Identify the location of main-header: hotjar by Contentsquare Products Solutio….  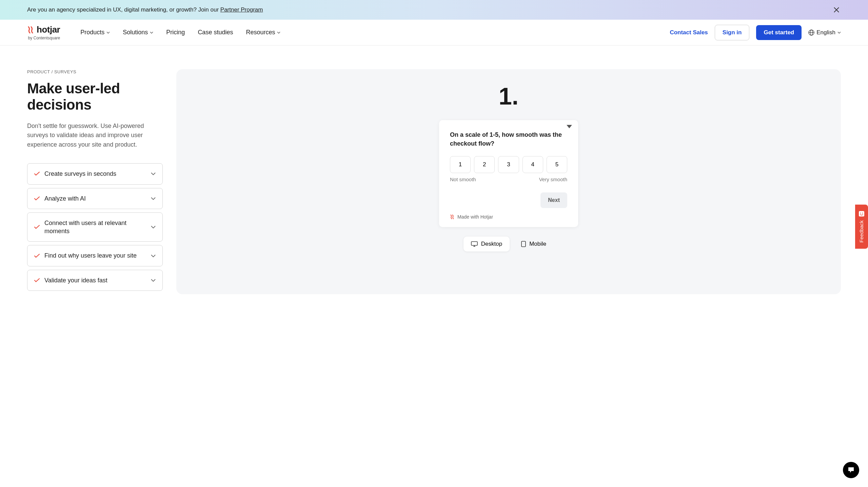
(434, 33).